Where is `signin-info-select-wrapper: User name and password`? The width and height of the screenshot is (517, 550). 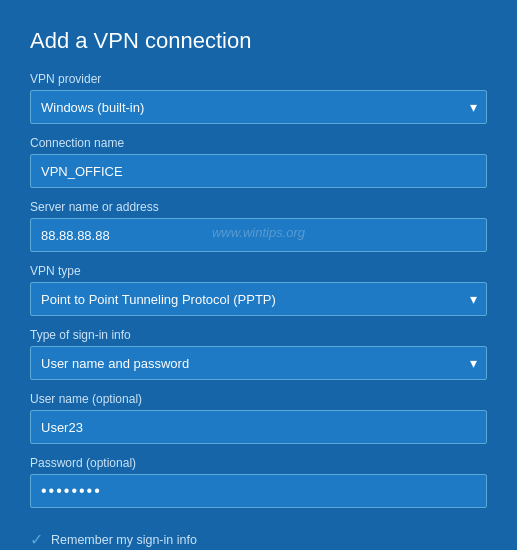
signin-info-select-wrapper: User name and password is located at coordinates (258, 363).